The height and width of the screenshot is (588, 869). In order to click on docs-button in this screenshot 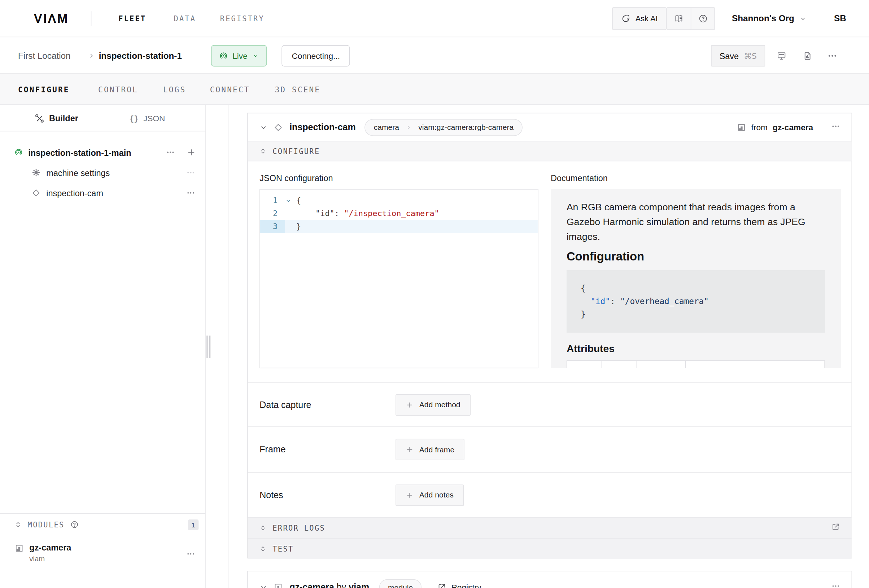, I will do `click(679, 19)`.